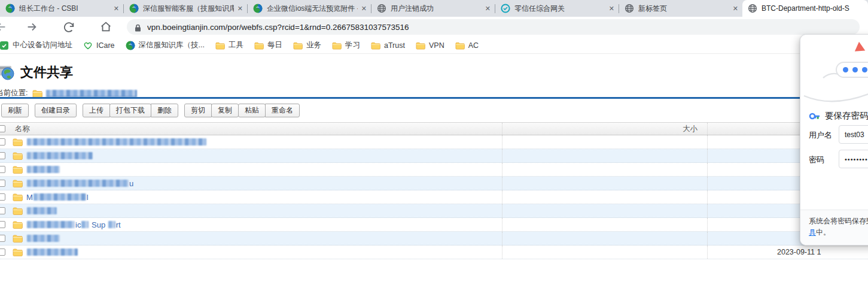 Image resolution: width=868 pixels, height=300 pixels. What do you see at coordinates (312, 8) in the screenshot?
I see `tab-title: 企业微信ios端无法预览附件 - 深` at bounding box center [312, 8].